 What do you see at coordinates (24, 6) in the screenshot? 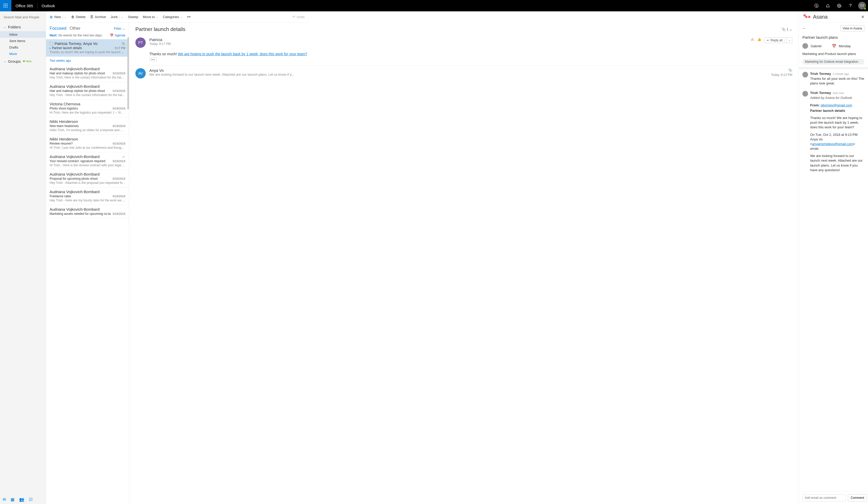
I see `brand-label: Office 365` at bounding box center [24, 6].